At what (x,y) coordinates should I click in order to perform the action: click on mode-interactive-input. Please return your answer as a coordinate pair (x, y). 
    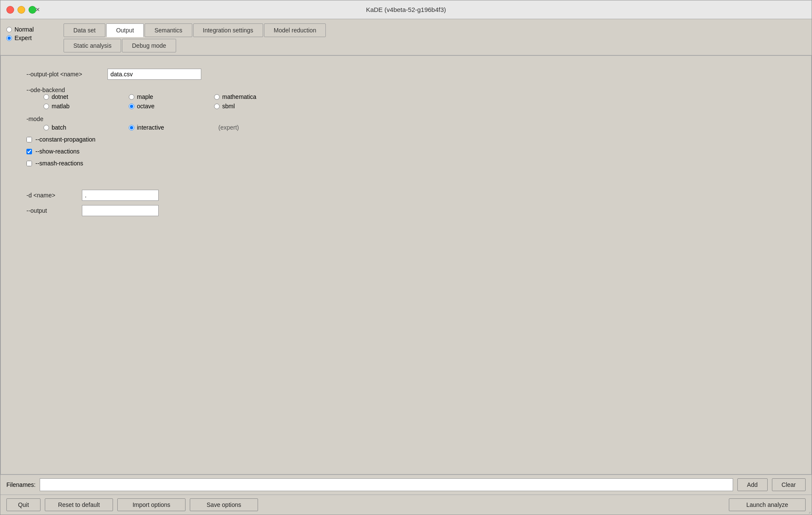
    Looking at the image, I should click on (131, 128).